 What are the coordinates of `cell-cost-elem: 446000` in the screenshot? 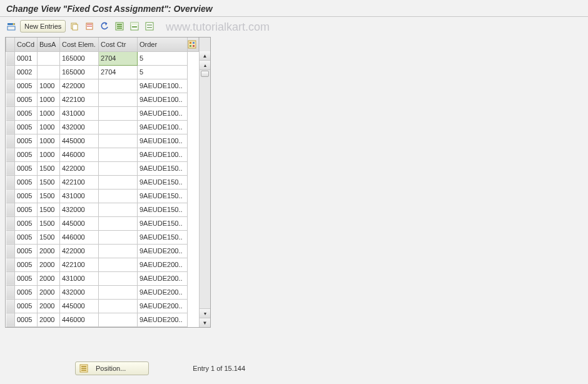 It's located at (79, 320).